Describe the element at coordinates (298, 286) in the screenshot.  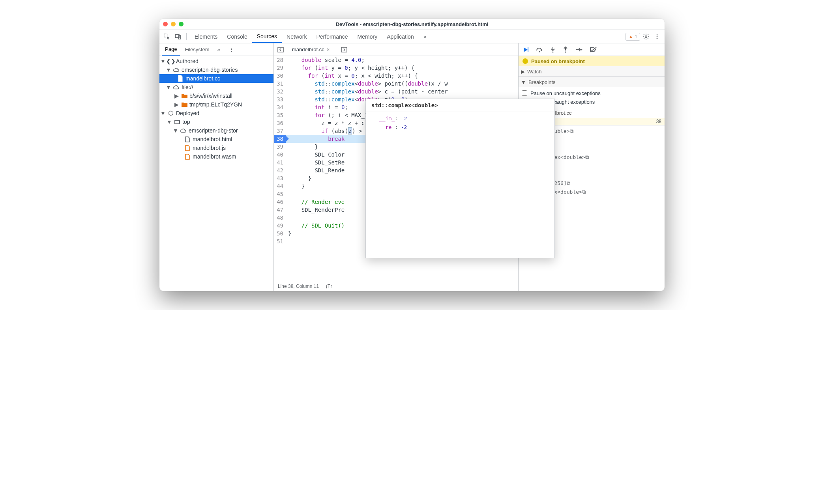
I see `cursor-position: Line 38, Column 11` at that location.